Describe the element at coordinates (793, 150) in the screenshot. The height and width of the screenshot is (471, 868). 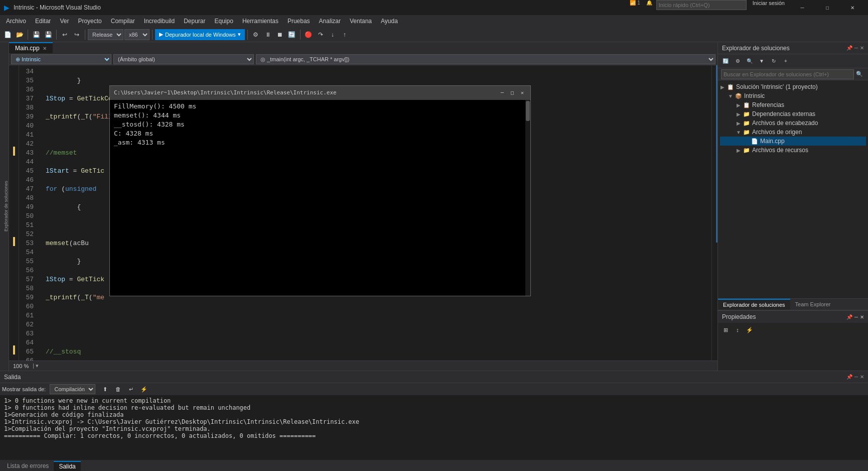
I see `tree-resources: ▶ 📁 Archivos de recursos` at that location.